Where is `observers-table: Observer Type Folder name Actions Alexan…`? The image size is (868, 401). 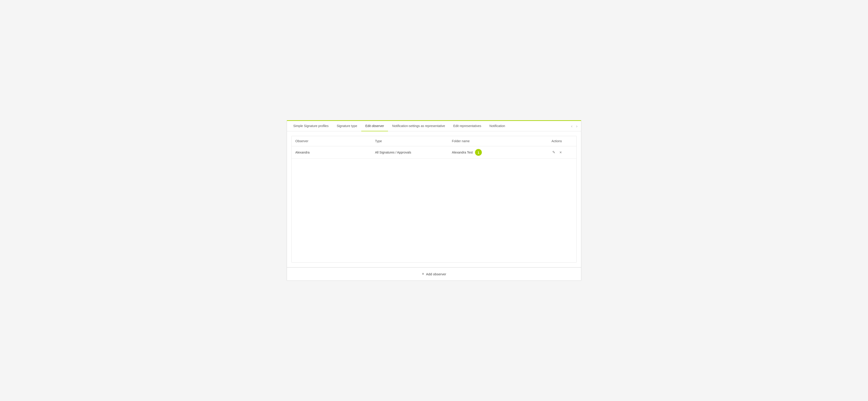 observers-table: Observer Type Folder name Actions Alexan… is located at coordinates (434, 147).